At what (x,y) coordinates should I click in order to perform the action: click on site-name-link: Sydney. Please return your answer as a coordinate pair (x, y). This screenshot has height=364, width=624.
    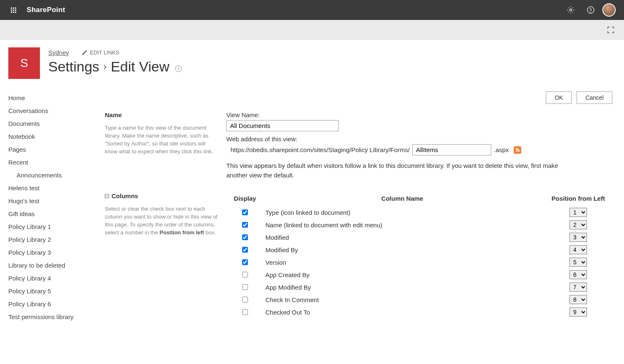
    Looking at the image, I should click on (59, 52).